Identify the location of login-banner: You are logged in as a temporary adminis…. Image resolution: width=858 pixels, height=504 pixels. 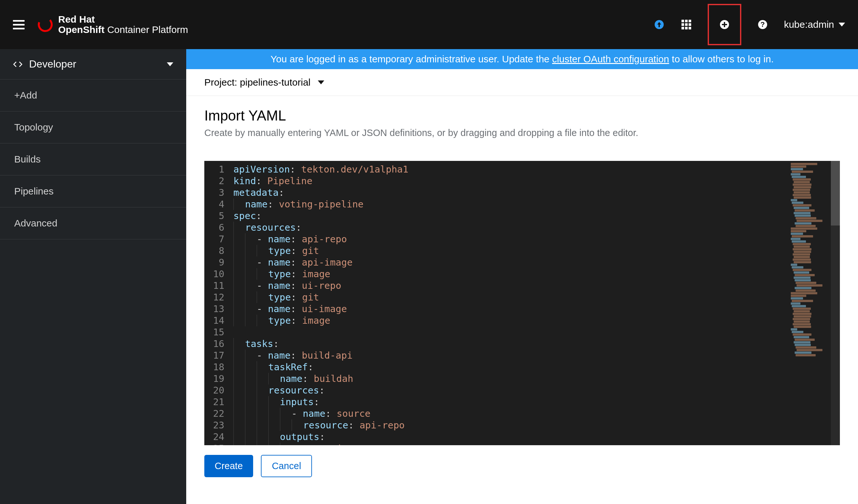
(522, 59).